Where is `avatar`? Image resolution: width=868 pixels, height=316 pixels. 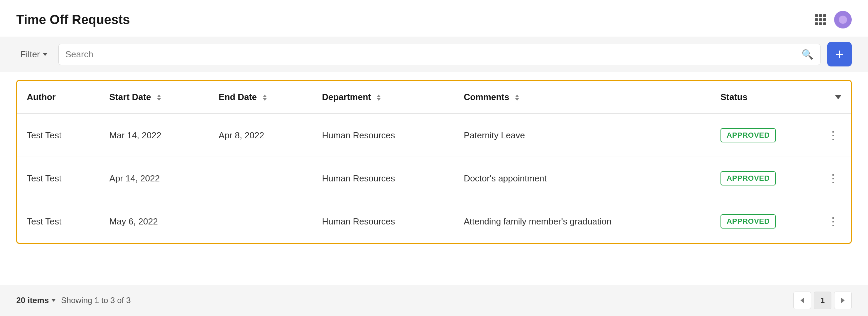 avatar is located at coordinates (843, 20).